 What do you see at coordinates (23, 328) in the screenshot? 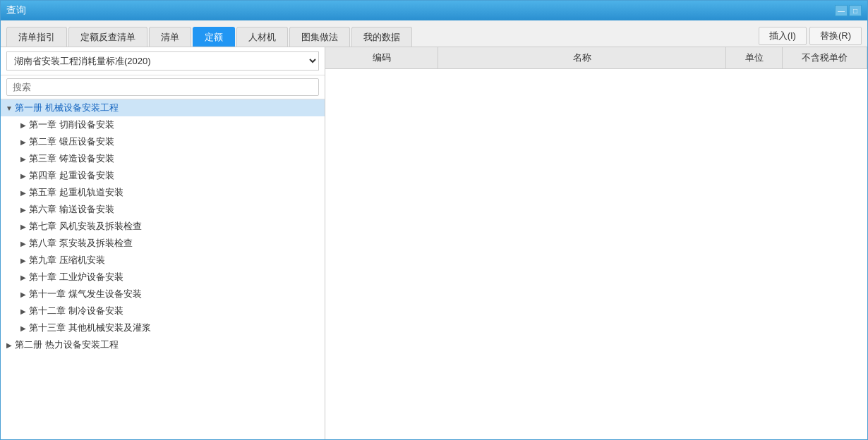
I see `toggle-ch13: ▶` at bounding box center [23, 328].